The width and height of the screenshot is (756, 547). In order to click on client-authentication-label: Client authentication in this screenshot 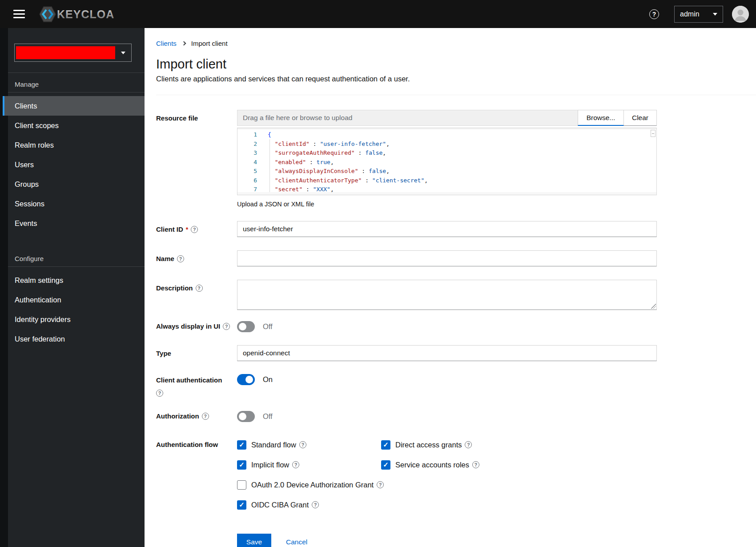, I will do `click(197, 385)`.